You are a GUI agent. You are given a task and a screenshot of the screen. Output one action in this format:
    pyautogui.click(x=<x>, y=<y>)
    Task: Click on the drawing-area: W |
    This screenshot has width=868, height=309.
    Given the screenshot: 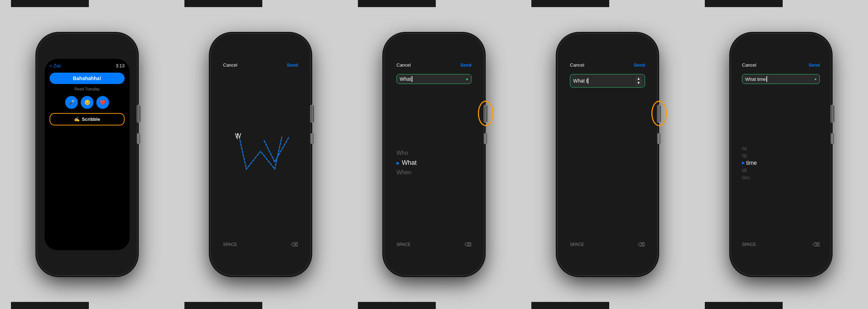 What is the action you would take?
    pyautogui.click(x=261, y=154)
    